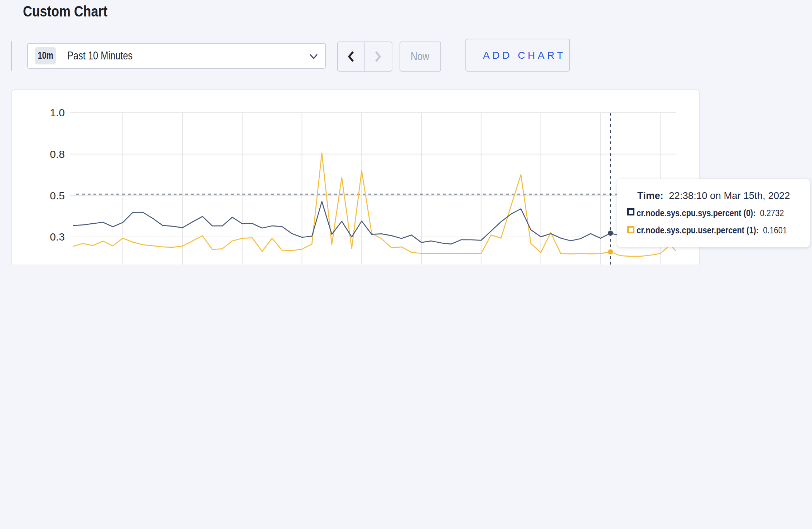  What do you see at coordinates (57, 237) in the screenshot?
I see `svg-text: 0.3` at bounding box center [57, 237].